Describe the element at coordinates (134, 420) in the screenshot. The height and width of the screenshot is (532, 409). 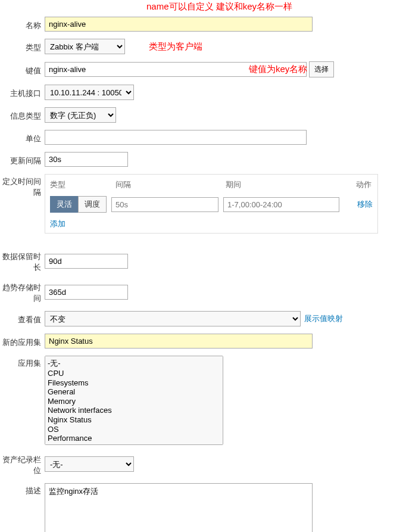
I see `list-item: Nginx Status` at that location.